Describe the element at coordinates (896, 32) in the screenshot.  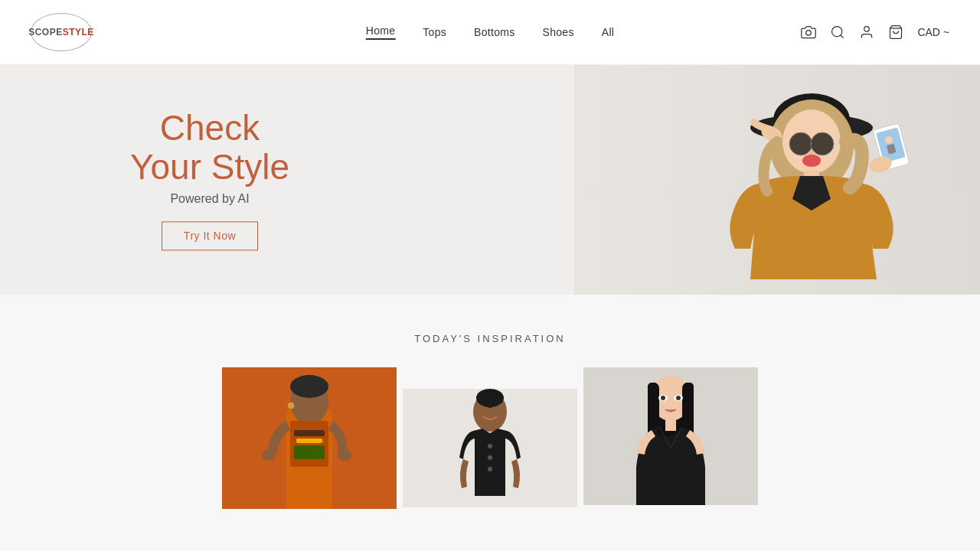
I see `cart-button` at that location.